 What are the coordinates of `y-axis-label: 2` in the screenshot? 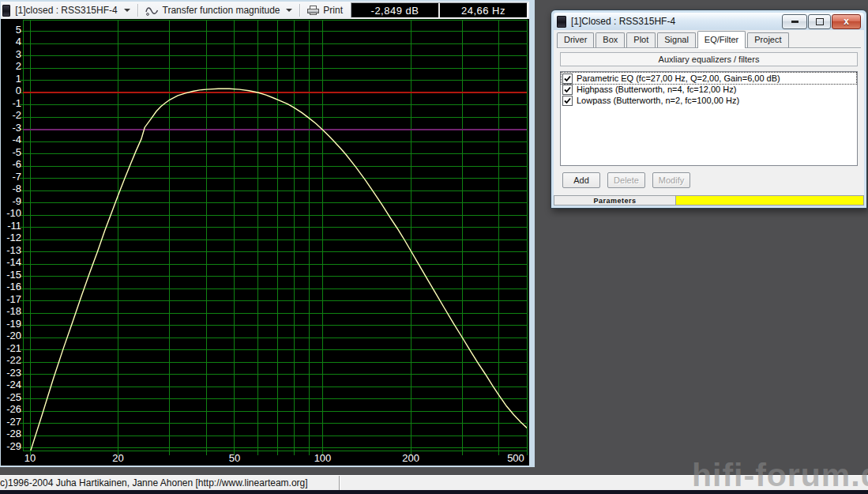 It's located at (19, 66).